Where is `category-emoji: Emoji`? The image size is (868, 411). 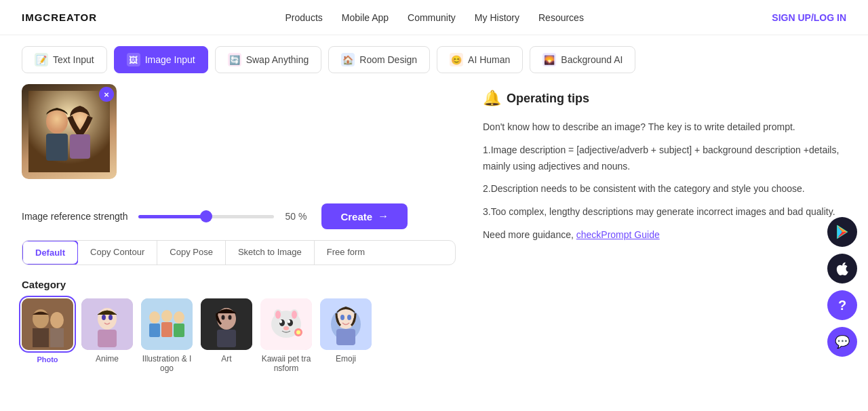
category-emoji: Emoji is located at coordinates (346, 336).